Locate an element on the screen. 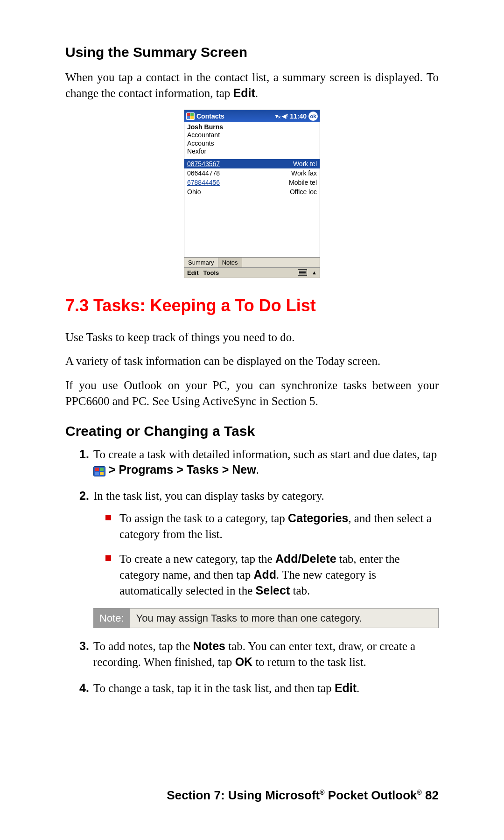 This screenshot has height=840, width=504. text: To add notes, tap the is located at coordinates (143, 646).